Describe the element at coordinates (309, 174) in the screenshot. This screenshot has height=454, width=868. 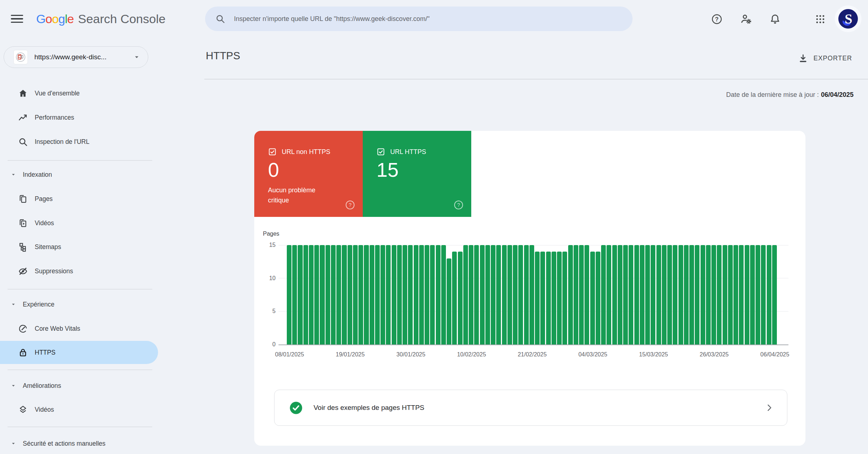
I see `card-non-https: URL non HTTPS 0 Aucun problème critique …` at that location.